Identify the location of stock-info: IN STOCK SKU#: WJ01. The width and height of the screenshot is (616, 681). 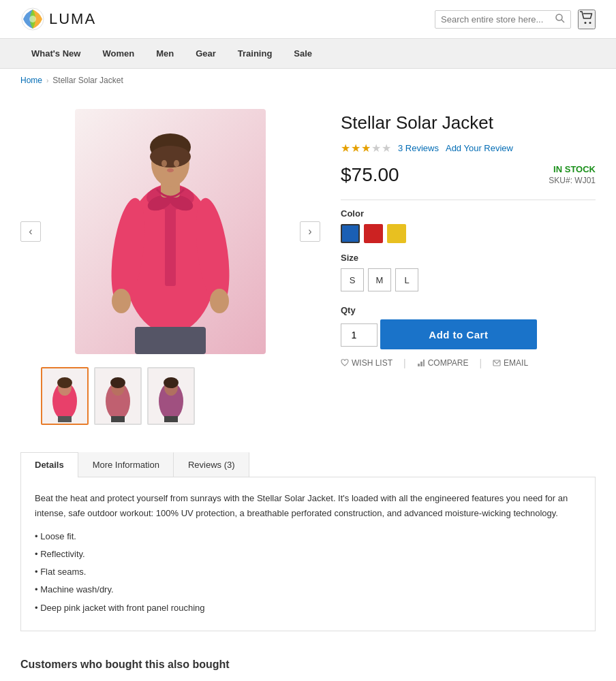
(572, 174).